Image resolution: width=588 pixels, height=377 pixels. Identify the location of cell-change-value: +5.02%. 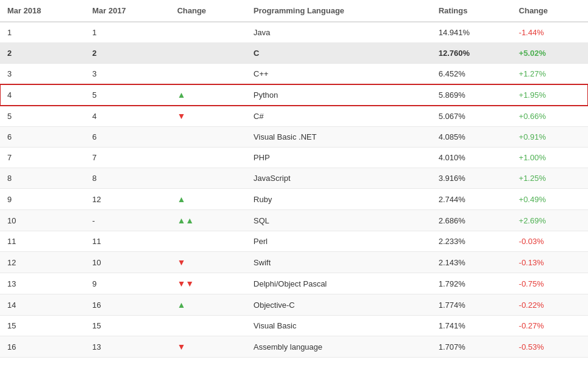
(550, 53).